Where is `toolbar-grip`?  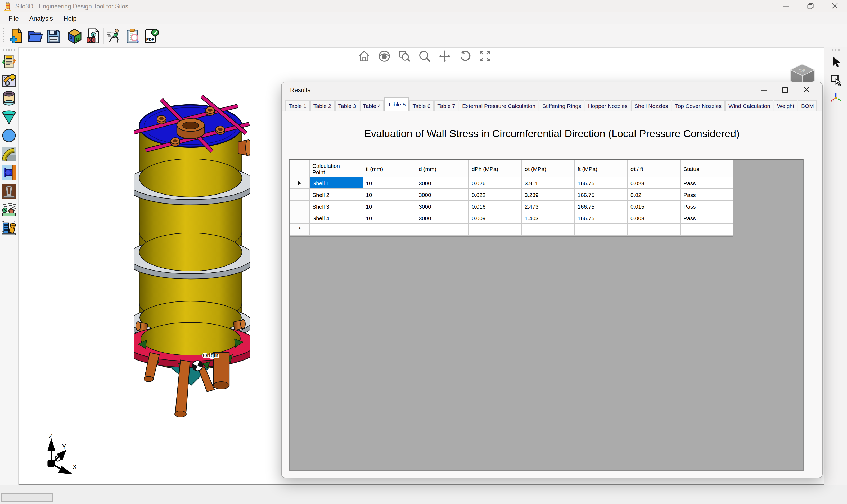
toolbar-grip is located at coordinates (3, 36).